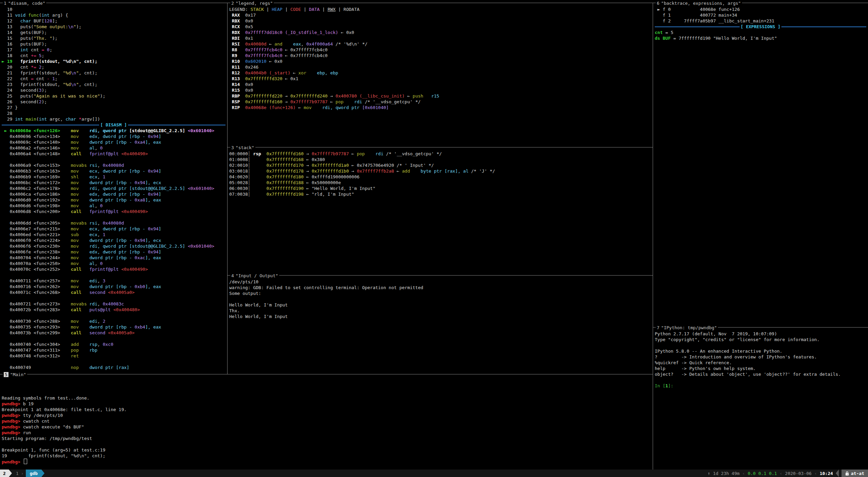 This screenshot has width=868, height=477. Describe the element at coordinates (114, 44) in the screenshot. I see `terminal-line: 16 puts(BUF);` at that location.